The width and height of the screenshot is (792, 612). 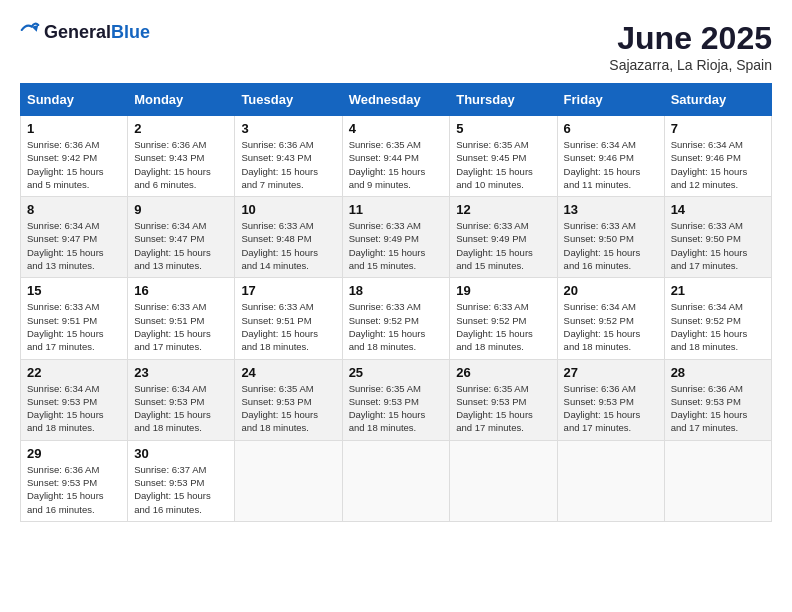 I want to click on calendar-cell: 15Sunrise: 6:33 AMSunset: 9:51 PMDayligh…, so click(x=74, y=318).